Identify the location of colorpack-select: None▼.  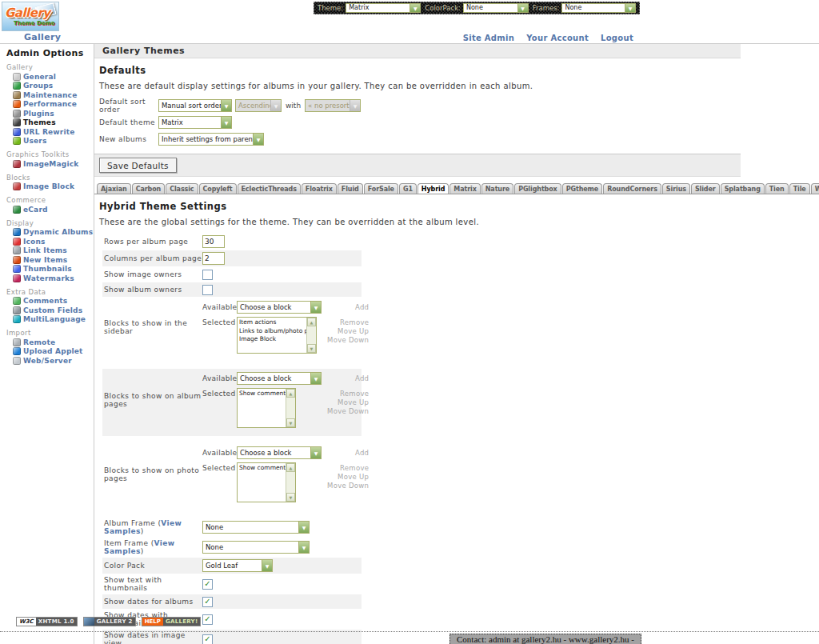
(496, 8).